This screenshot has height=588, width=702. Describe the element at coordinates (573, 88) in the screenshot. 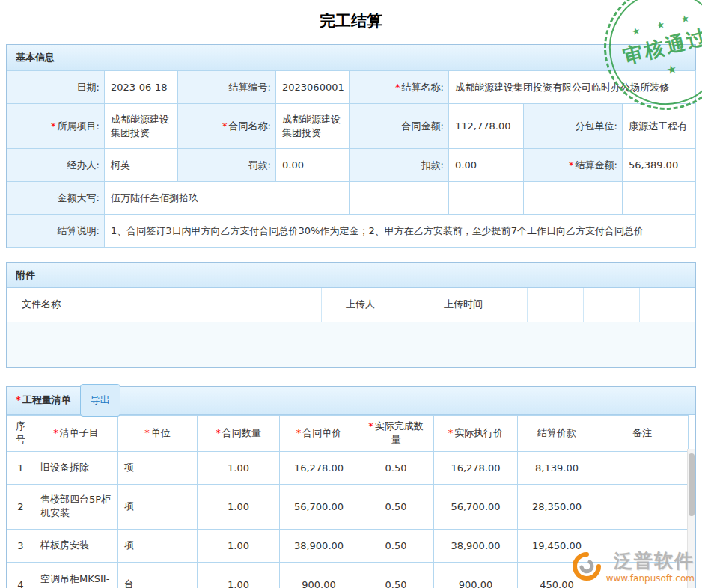

I see `settlement-name-value: 成都能源建设集团投资有限公司临时办公场所装修` at that location.